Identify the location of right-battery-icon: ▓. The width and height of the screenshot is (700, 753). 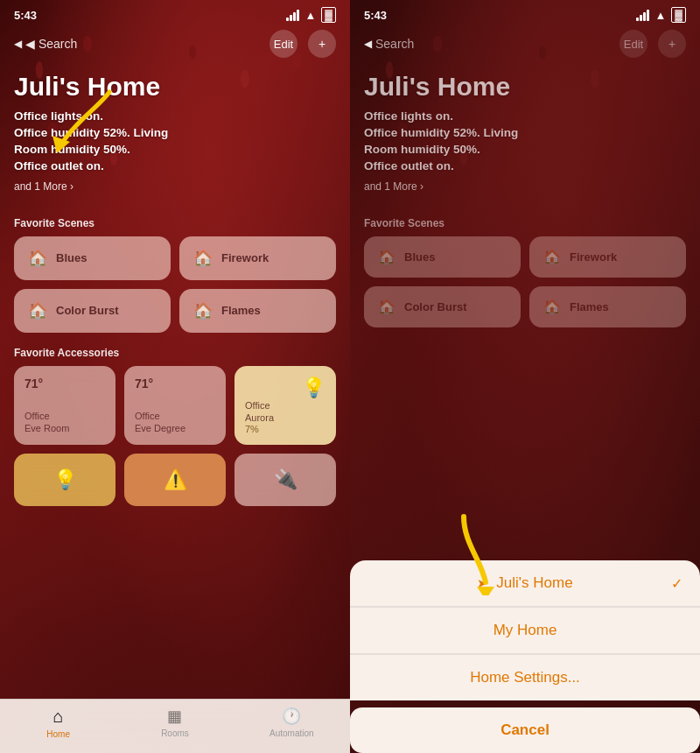
(679, 15).